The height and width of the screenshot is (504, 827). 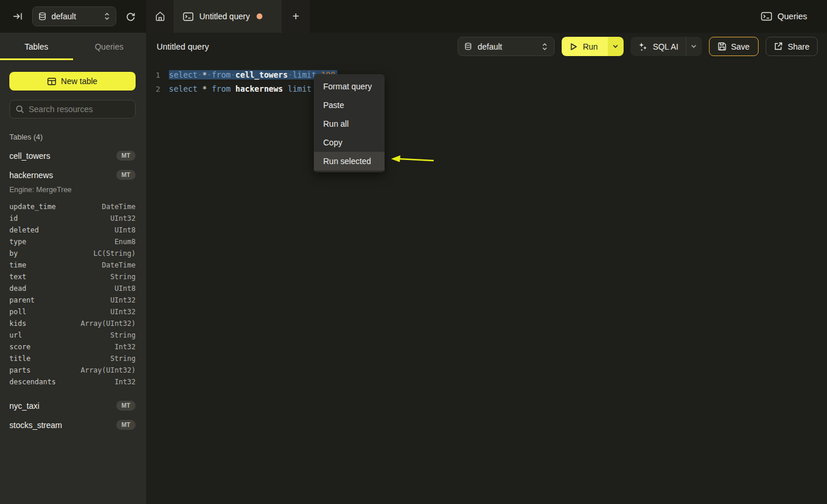 What do you see at coordinates (32, 175) in the screenshot?
I see `table-name: hackernews` at bounding box center [32, 175].